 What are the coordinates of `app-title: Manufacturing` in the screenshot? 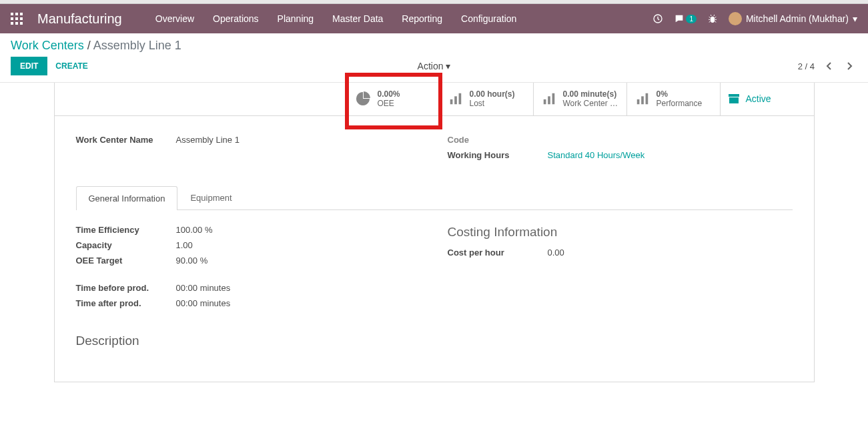 It's located at (80, 19).